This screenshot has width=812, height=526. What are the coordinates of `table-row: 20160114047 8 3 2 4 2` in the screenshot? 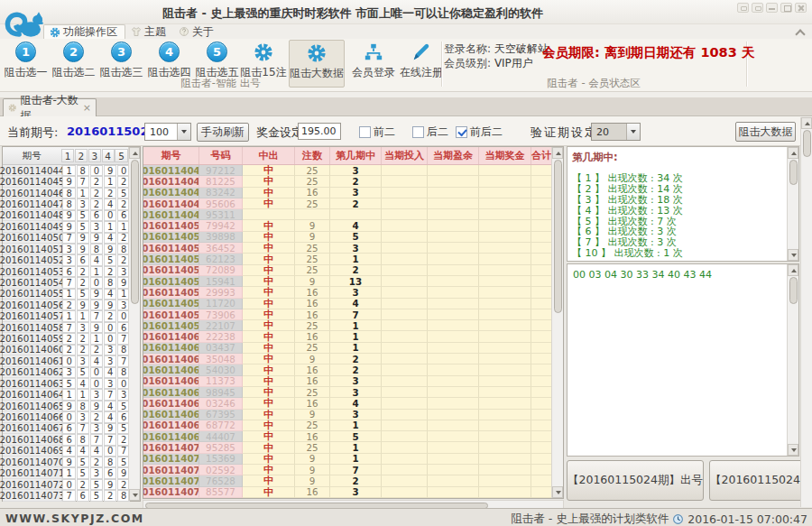 It's located at (71, 204).